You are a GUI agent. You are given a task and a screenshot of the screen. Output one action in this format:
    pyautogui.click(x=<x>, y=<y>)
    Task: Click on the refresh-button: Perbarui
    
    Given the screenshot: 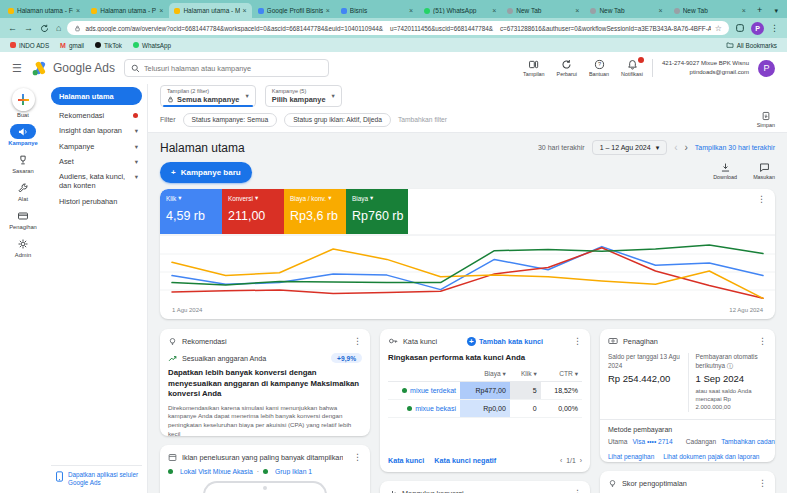 What is the action you would take?
    pyautogui.click(x=567, y=68)
    